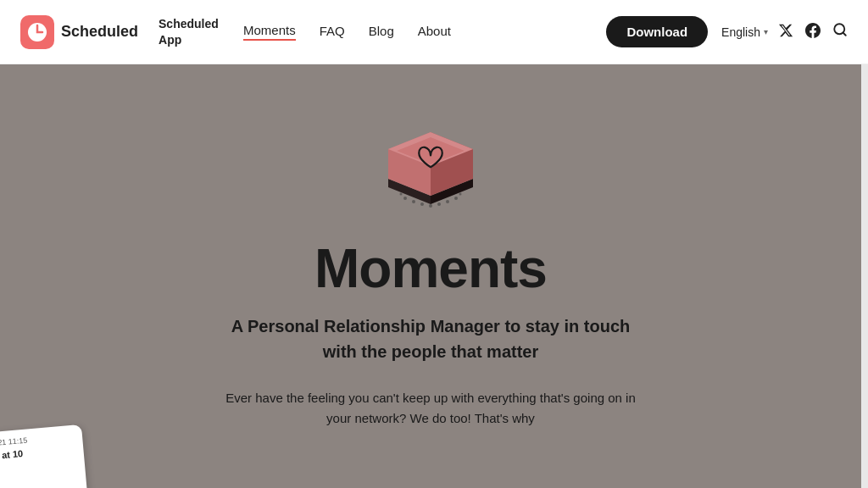 This screenshot has height=488, width=868. I want to click on hero-title: Moments, so click(431, 269).